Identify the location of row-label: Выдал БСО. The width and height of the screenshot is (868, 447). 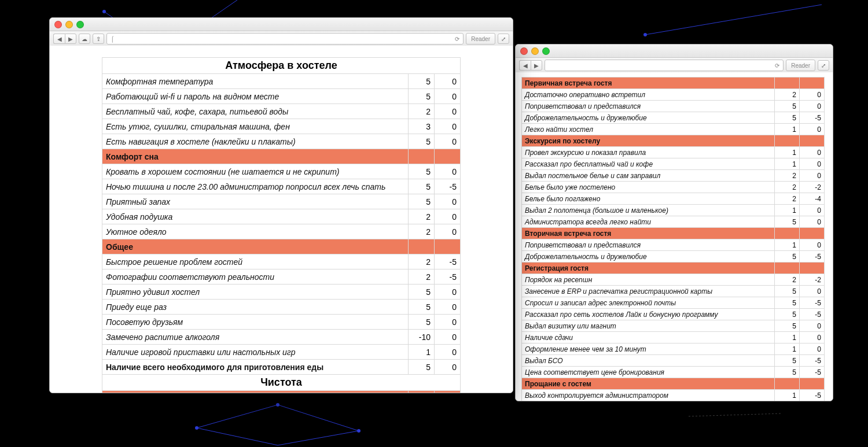
(648, 361).